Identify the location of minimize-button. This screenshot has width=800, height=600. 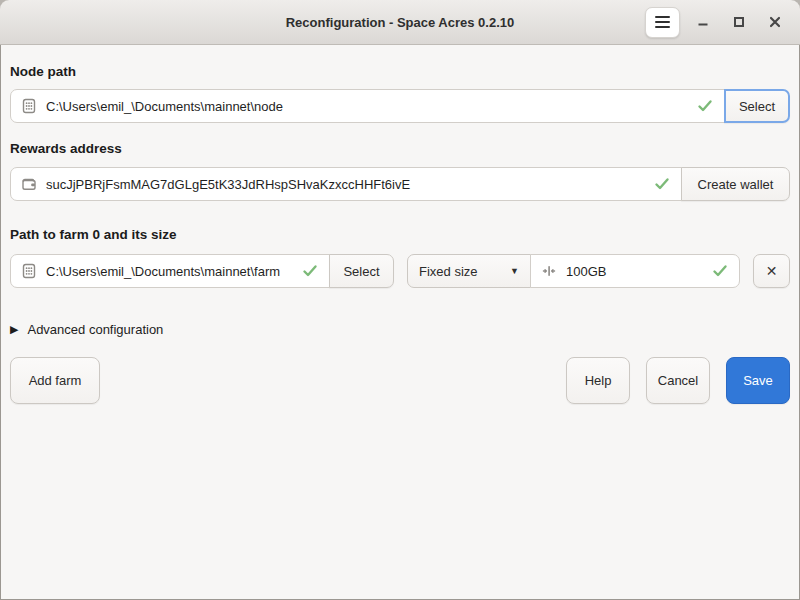
(703, 22).